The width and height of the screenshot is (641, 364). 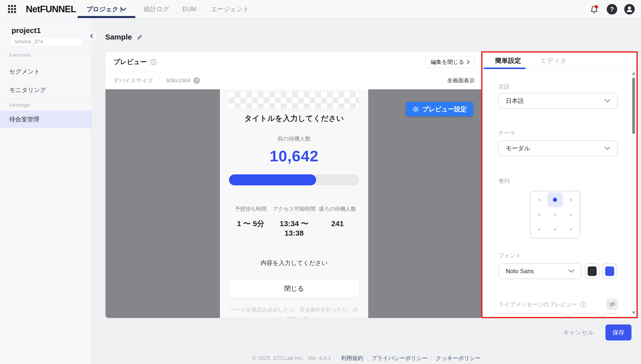 What do you see at coordinates (12, 9) in the screenshot?
I see `apps-grid-icon` at bounding box center [12, 9].